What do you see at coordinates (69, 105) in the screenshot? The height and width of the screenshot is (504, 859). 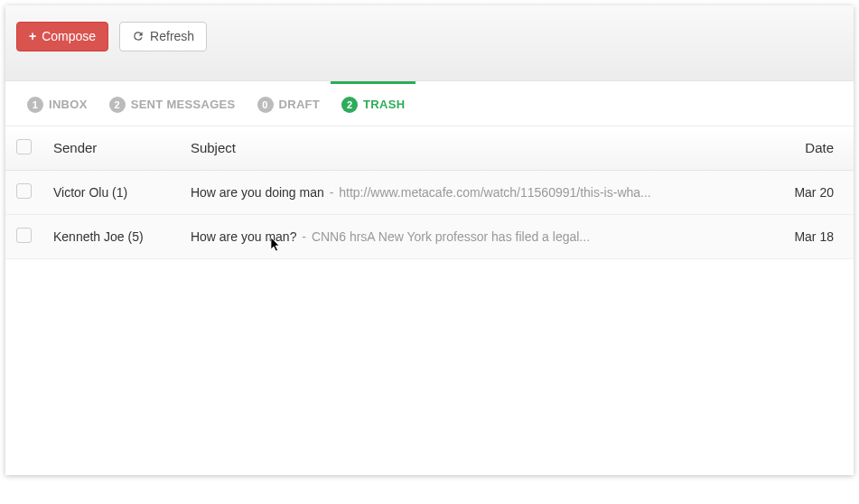 I see `tab-inbox-label: INBOX` at bounding box center [69, 105].